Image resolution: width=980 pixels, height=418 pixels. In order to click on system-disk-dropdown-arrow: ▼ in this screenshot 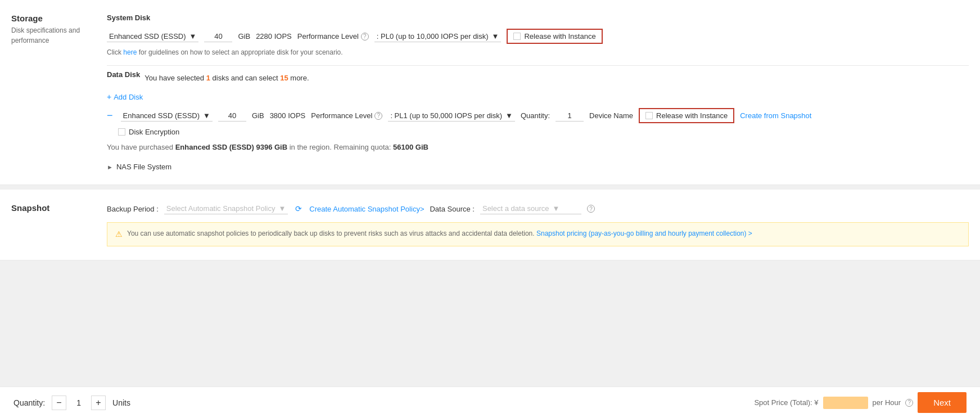, I will do `click(193, 36)`.